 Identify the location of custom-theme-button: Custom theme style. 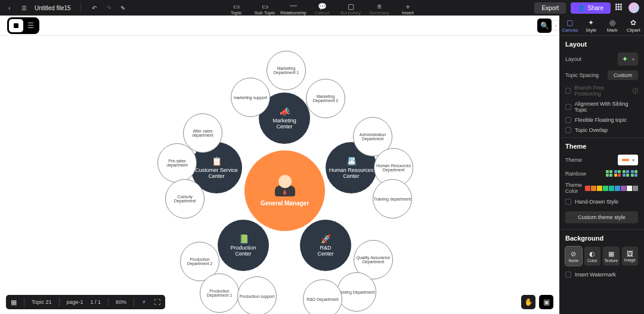
(602, 217).